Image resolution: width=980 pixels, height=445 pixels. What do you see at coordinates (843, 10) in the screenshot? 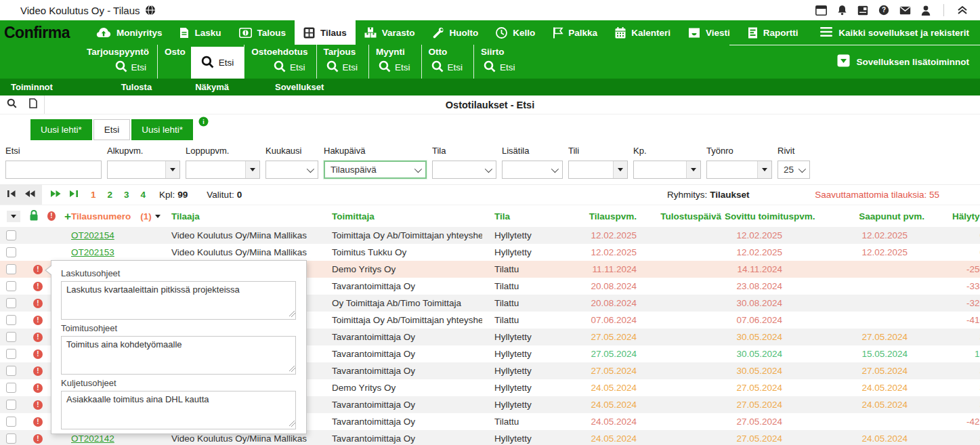
I see `notifications-bell-icon` at bounding box center [843, 10].